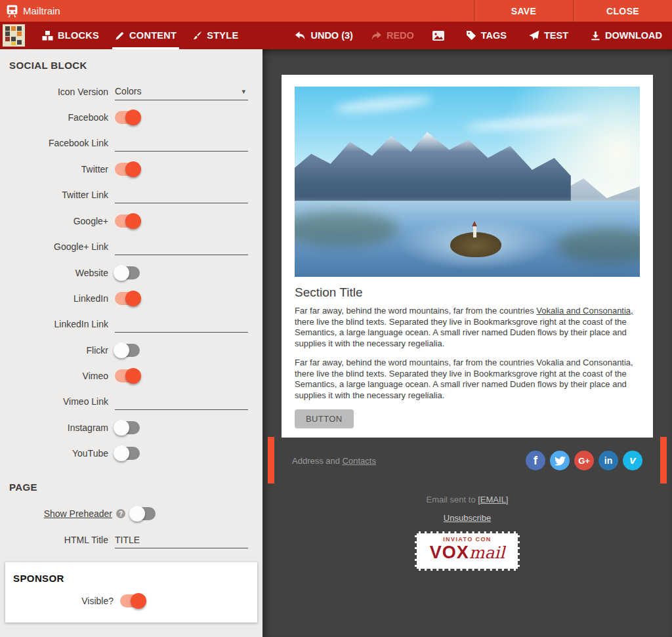 The image size is (672, 637). Describe the element at coordinates (131, 540) in the screenshot. I see `html-title-row: HTML Title` at that location.